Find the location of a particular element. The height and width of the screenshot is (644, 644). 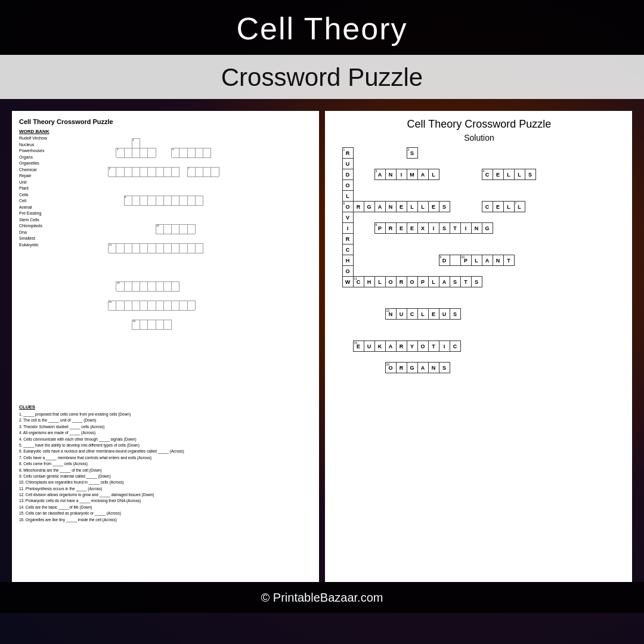

puzzle-grid: 1346781011131516 is located at coordinates (203, 262).